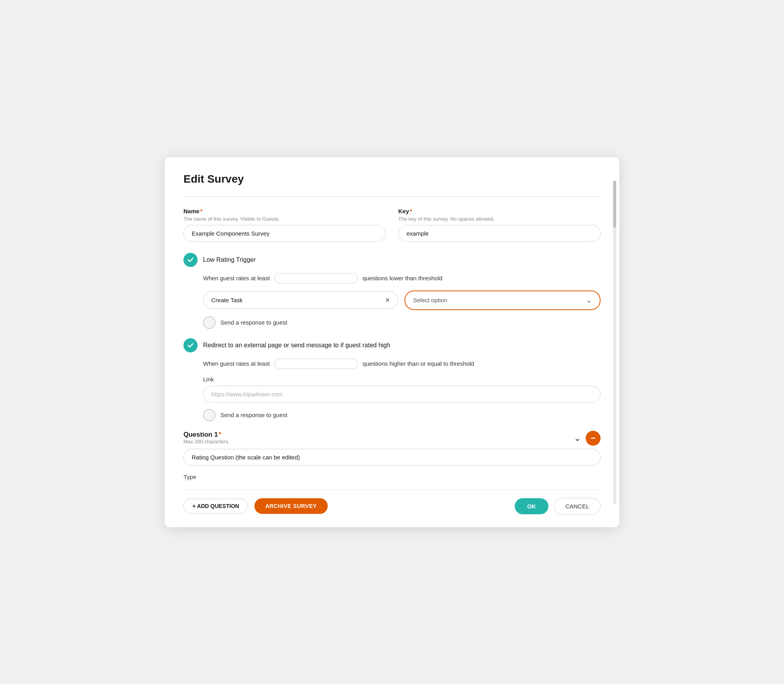 Image resolution: width=784 pixels, height=684 pixels. Describe the element at coordinates (236, 364) in the screenshot. I see `high-rating-when-prefix: When guest rates at least` at that location.